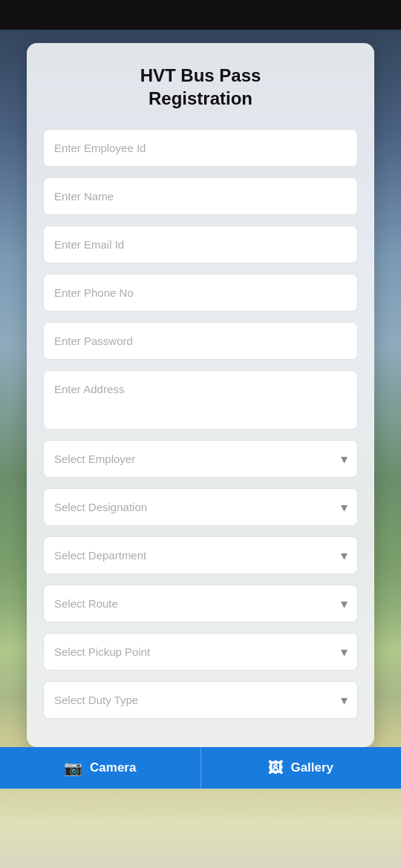 The width and height of the screenshot is (401, 868). Describe the element at coordinates (73, 768) in the screenshot. I see `camera-icon: 📷` at that location.